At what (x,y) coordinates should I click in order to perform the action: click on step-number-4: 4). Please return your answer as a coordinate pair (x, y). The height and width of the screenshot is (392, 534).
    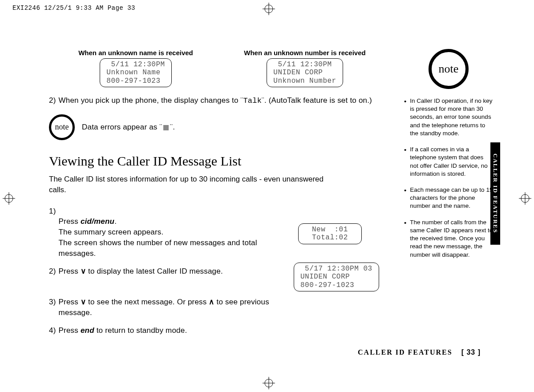
    Looking at the image, I should click on (53, 331).